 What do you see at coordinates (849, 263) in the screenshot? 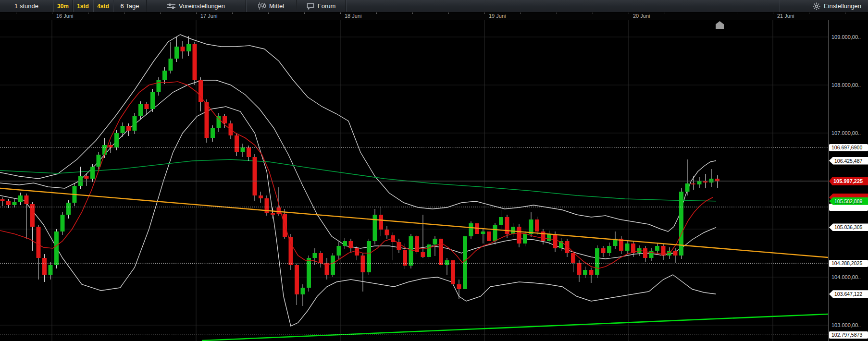
I see `alert-level-tag: 104.288,2025` at bounding box center [849, 263].